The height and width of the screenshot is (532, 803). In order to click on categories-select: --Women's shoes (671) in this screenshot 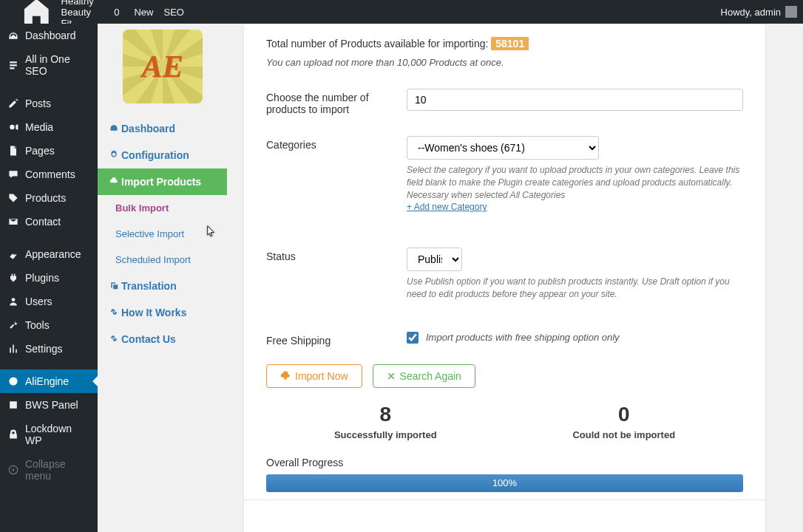, I will do `click(503, 148)`.